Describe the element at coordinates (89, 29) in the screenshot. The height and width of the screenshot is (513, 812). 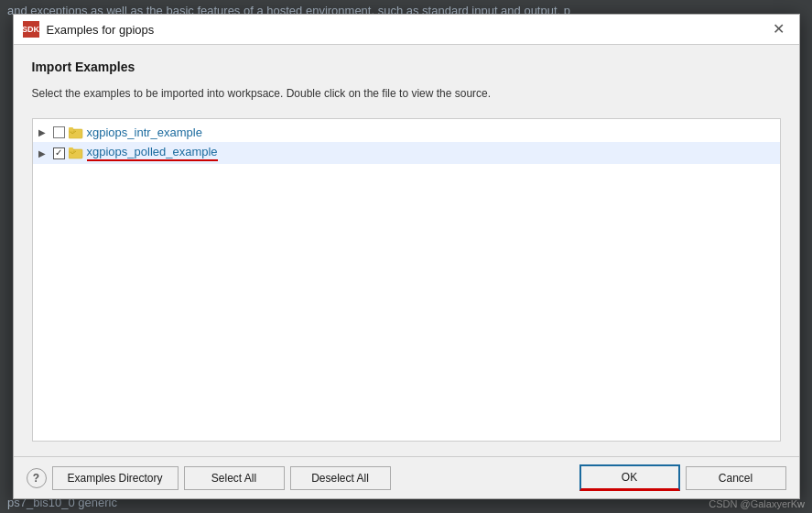
I see `dialog-title-left: SDK Examples for gpiops` at that location.